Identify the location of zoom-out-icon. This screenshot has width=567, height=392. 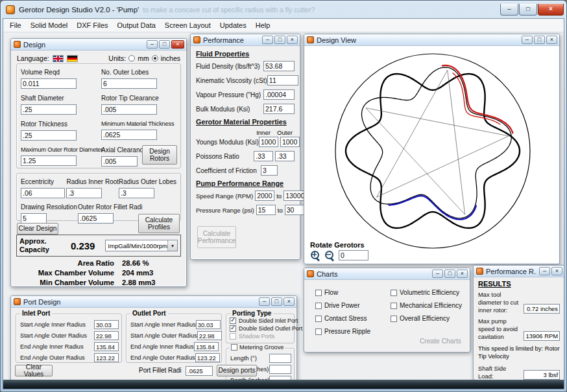
(330, 255).